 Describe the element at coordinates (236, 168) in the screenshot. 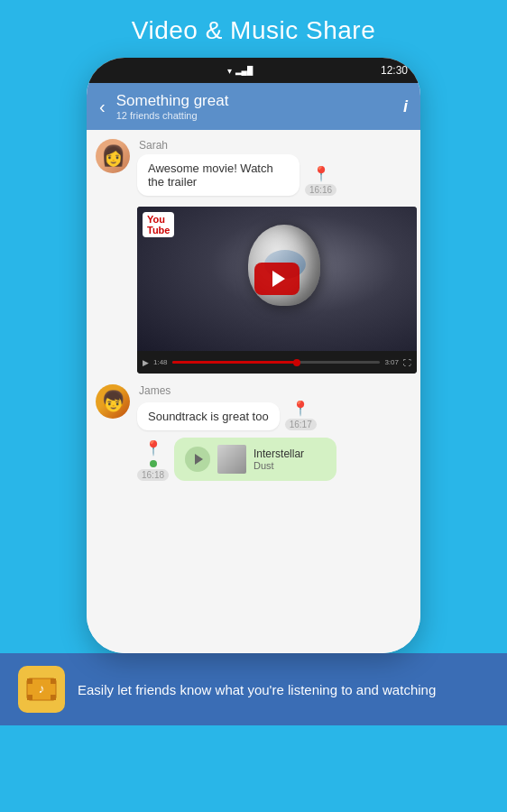

I see `message-content-sarah: Sarah Awesome movie! Watch the trailer 📍…` at that location.